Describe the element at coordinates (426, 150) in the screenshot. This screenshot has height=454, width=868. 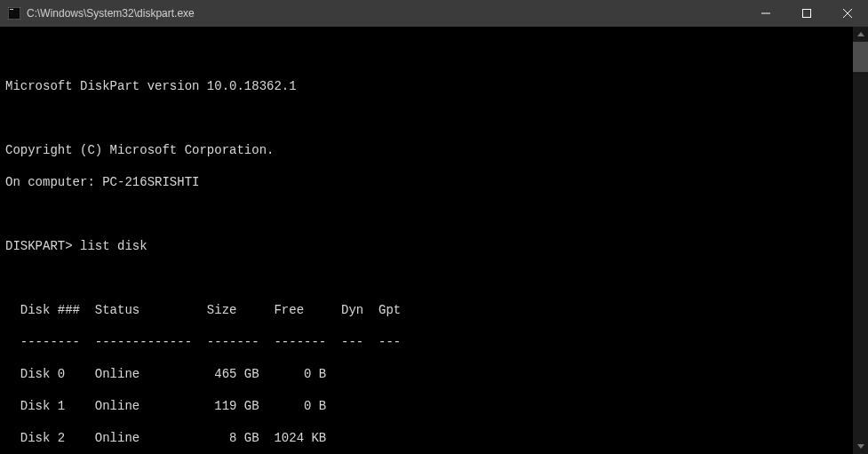
I see `copyright-line: Copyright (C) Microsoft Corporation.` at that location.